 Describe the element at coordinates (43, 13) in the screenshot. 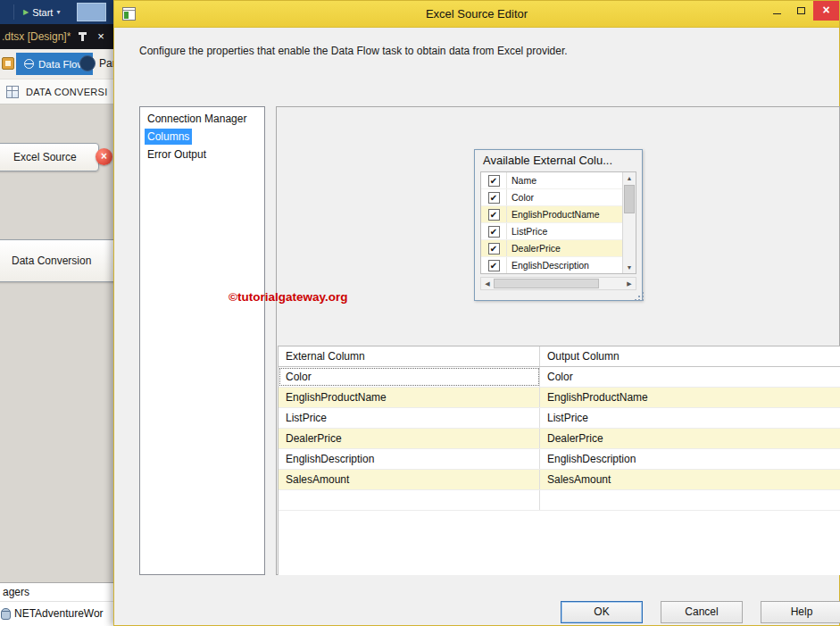

I see `start-button-label: Start` at that location.